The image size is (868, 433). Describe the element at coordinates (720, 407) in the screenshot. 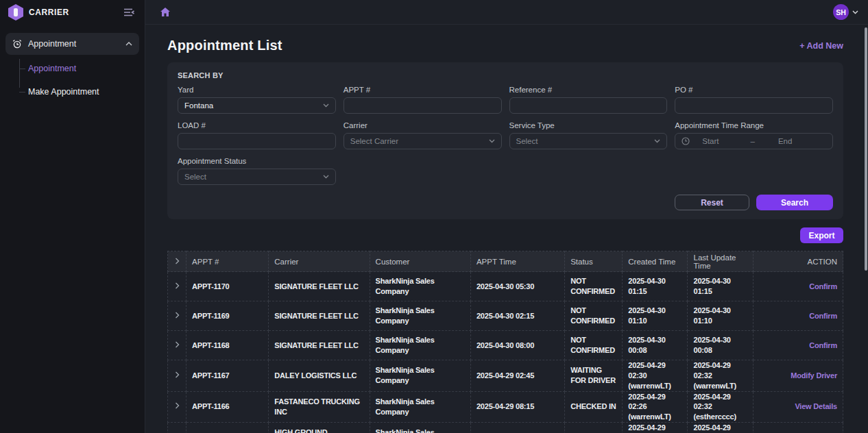

I see `last-update-time-cell: 2025-04-29 02:32 (esthercccc)` at that location.